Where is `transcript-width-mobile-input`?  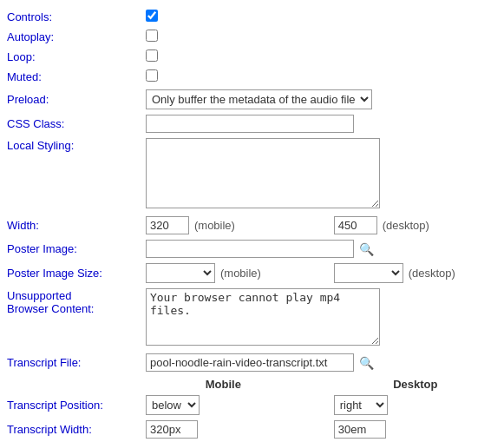 transcript-width-mobile-input is located at coordinates (172, 429).